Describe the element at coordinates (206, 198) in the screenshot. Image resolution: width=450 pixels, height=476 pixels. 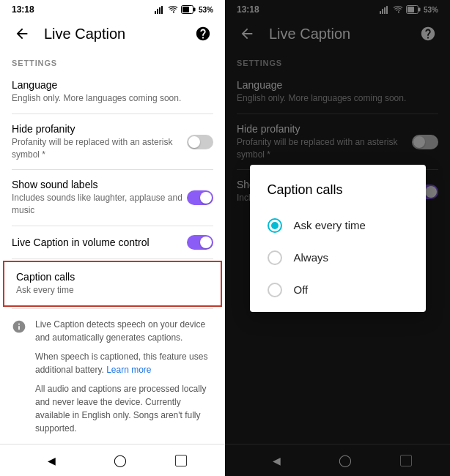
I see `show-sound-labels-thumb` at that location.